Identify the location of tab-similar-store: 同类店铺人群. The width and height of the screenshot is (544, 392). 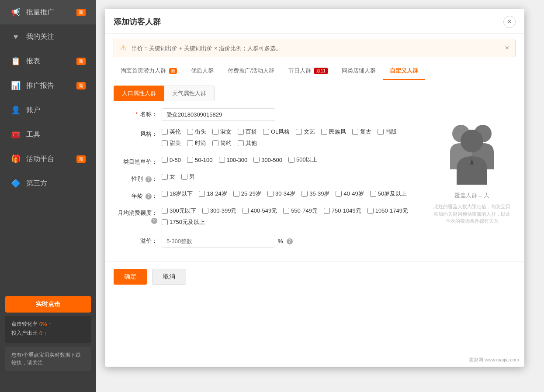
(359, 71).